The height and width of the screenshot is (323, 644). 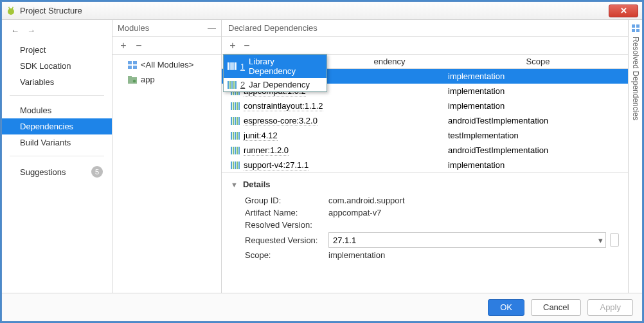 I want to click on detail-value: appcompat-v7, so click(x=355, y=212).